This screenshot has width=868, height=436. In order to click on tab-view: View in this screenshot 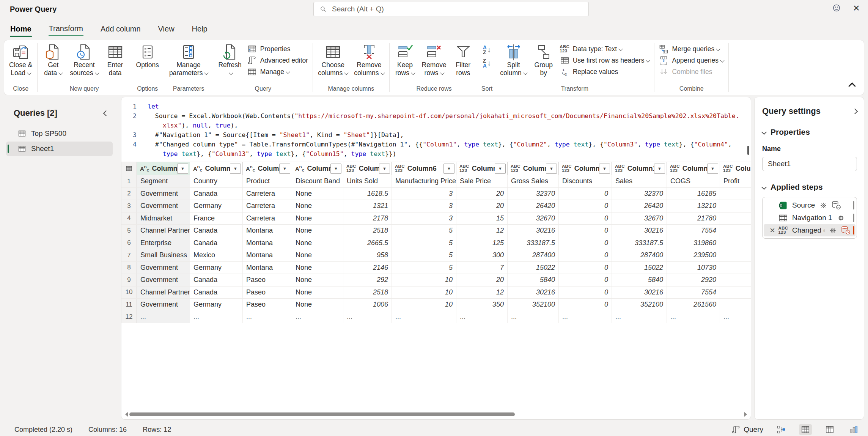, I will do `click(166, 32)`.